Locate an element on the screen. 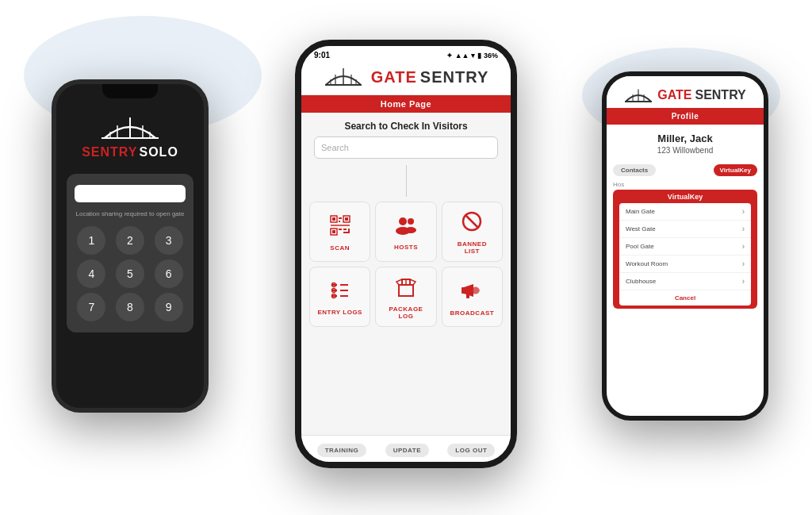  vk-workout-room-label: Workout Room is located at coordinates (647, 263).